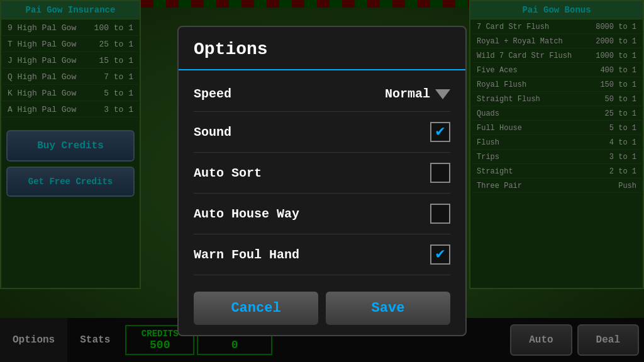 Image resolution: width=644 pixels, height=362 pixels. I want to click on autosort-label: Auto Sort, so click(228, 173).